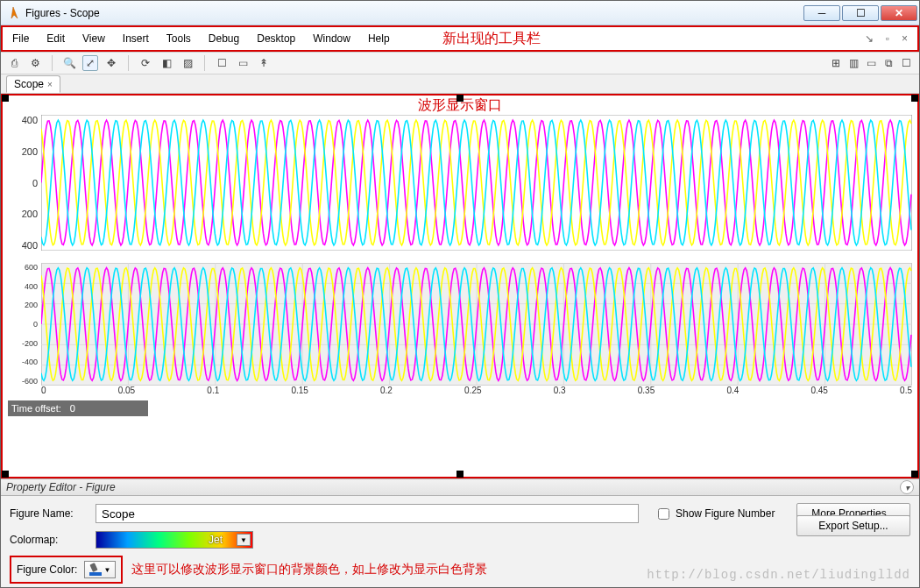  I want to click on figure-tabstrip: Scope ×, so click(460, 84).